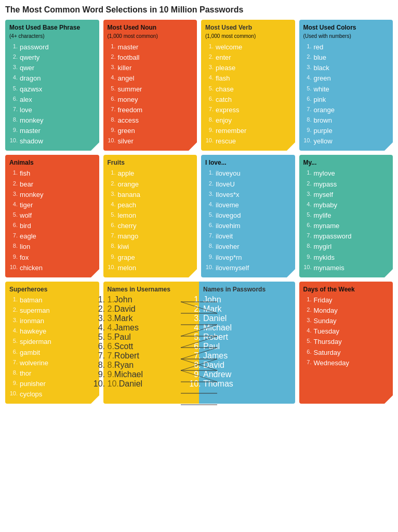 This screenshot has width=398, height=532. I want to click on card-title-colors: Most Used Colors, so click(346, 28).